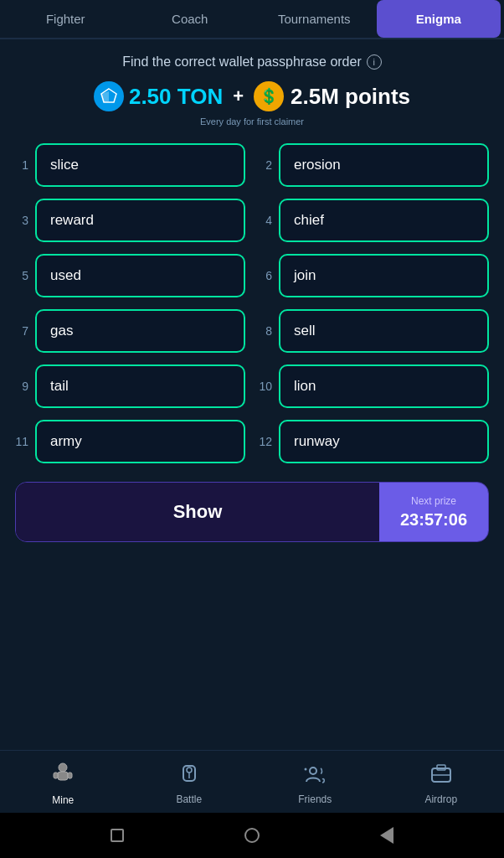 The image size is (504, 858). What do you see at coordinates (269, 96) in the screenshot?
I see `coin-icon: 💲` at bounding box center [269, 96].